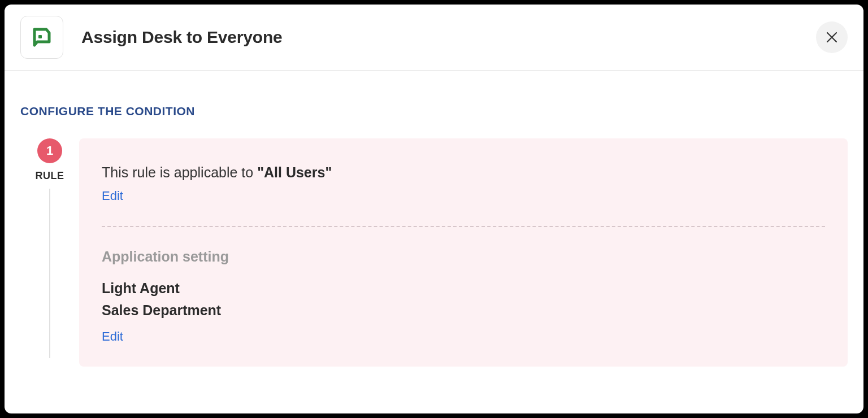 Image resolution: width=868 pixels, height=418 pixels. I want to click on setting-value: Light Agent, so click(463, 288).